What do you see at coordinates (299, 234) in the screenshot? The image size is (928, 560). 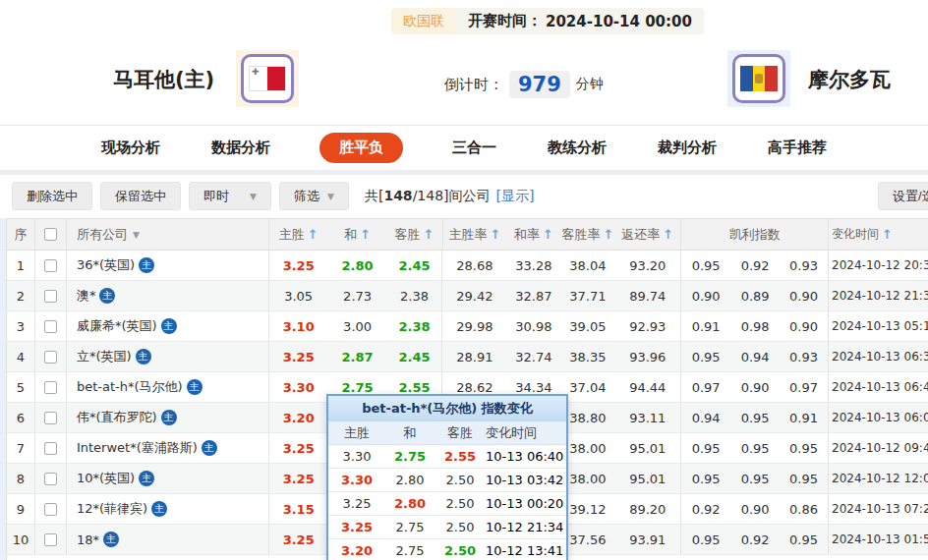 I see `col-home-odds: 主胜↑` at bounding box center [299, 234].